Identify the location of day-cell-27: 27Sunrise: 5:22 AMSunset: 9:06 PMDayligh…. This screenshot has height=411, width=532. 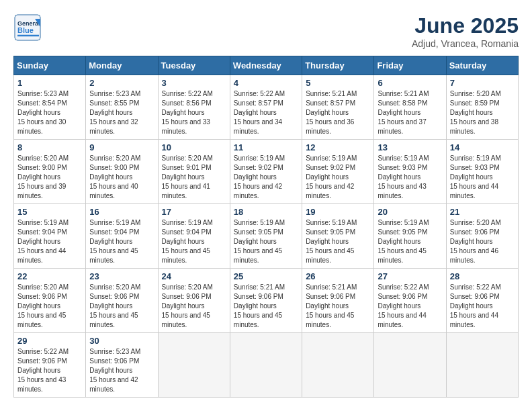
(410, 301).